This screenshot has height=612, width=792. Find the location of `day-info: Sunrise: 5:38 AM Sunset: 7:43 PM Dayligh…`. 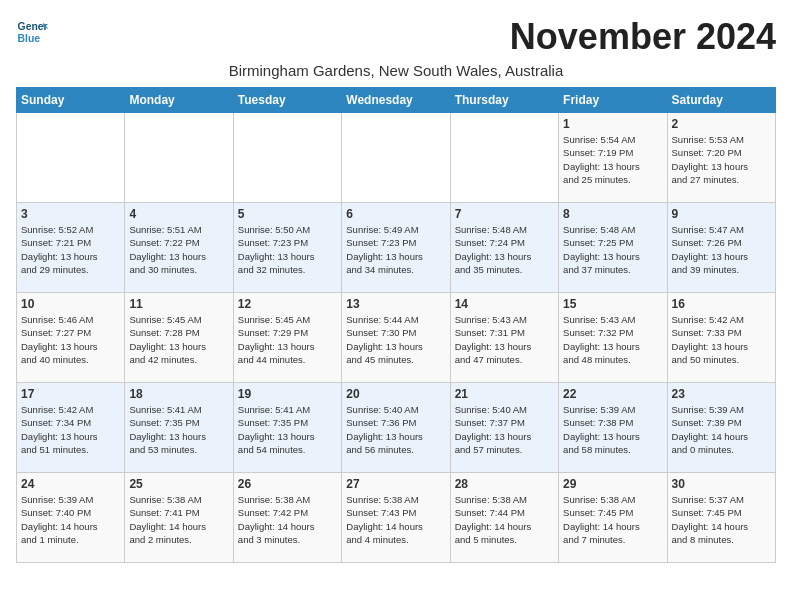

day-info: Sunrise: 5:38 AM Sunset: 7:43 PM Dayligh… is located at coordinates (396, 520).